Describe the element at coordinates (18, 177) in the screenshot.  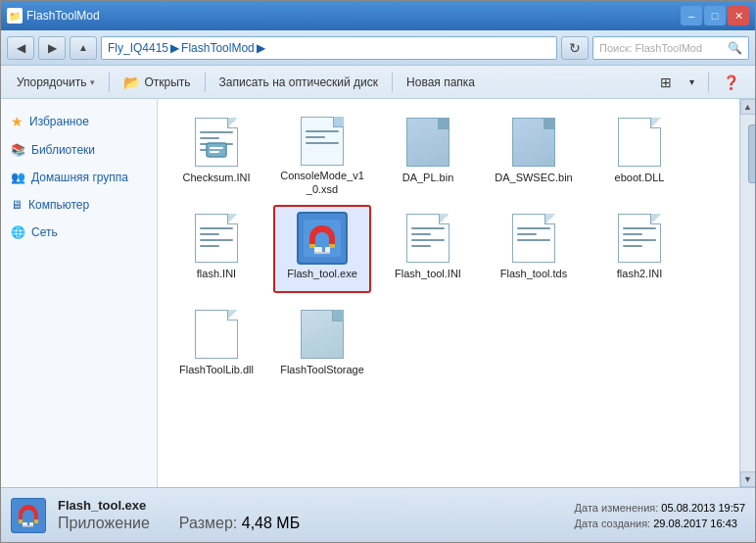
I see `homegroup-icon: 👥` at that location.